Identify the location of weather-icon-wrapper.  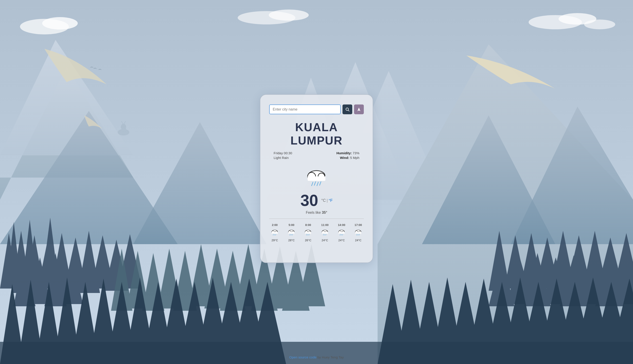
(317, 178).